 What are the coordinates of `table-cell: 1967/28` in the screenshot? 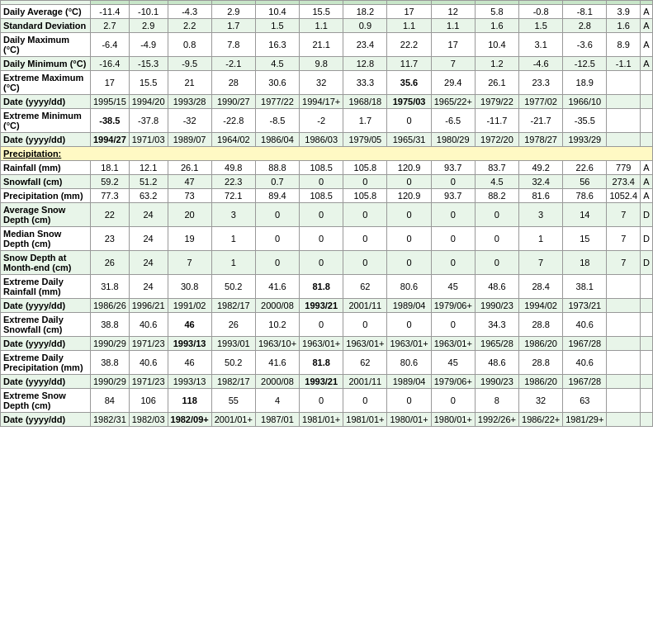 It's located at (584, 381).